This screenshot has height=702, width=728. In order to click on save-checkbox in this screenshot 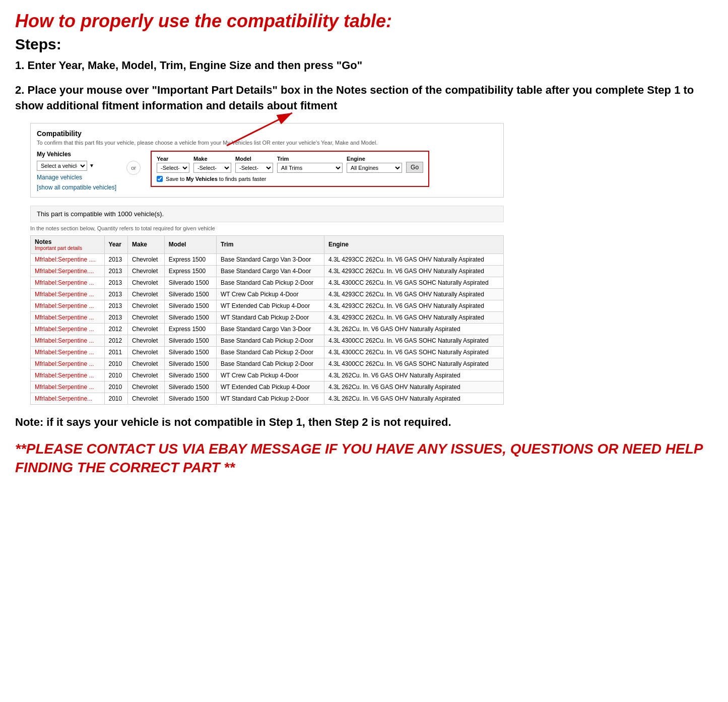, I will do `click(160, 179)`.